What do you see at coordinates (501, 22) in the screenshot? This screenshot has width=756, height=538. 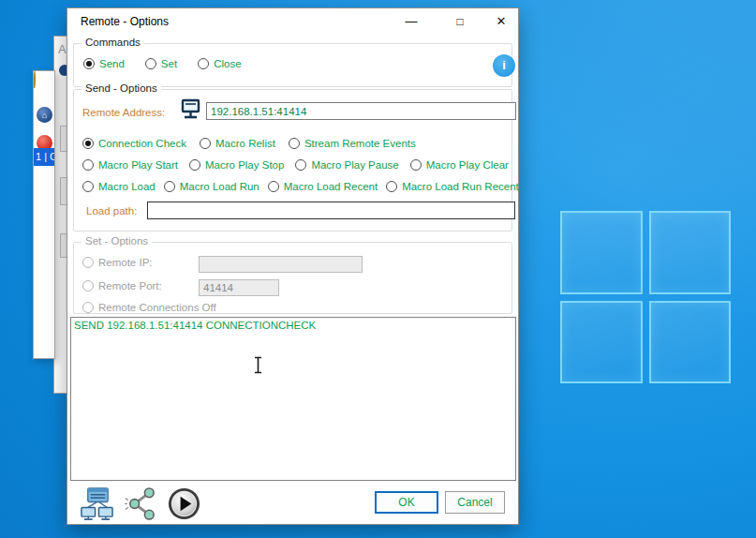 I see `close-icon: ✕` at bounding box center [501, 22].